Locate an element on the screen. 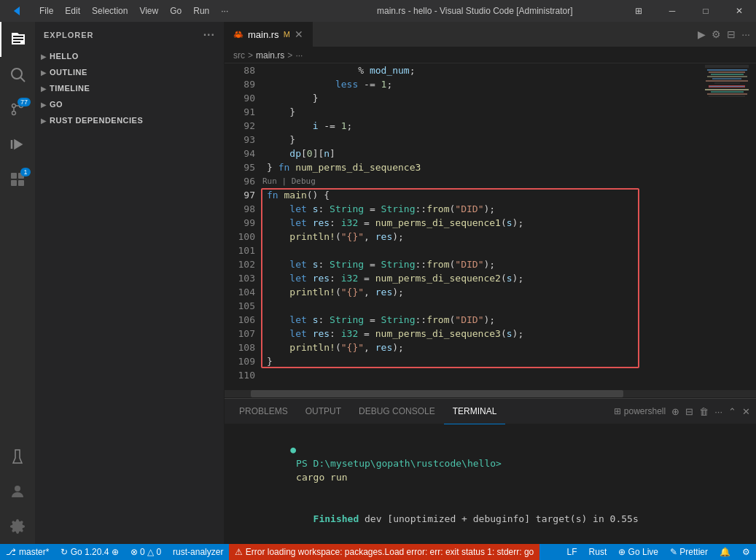 The width and height of the screenshot is (756, 560). breadcrumb-more: ··· is located at coordinates (299, 55).